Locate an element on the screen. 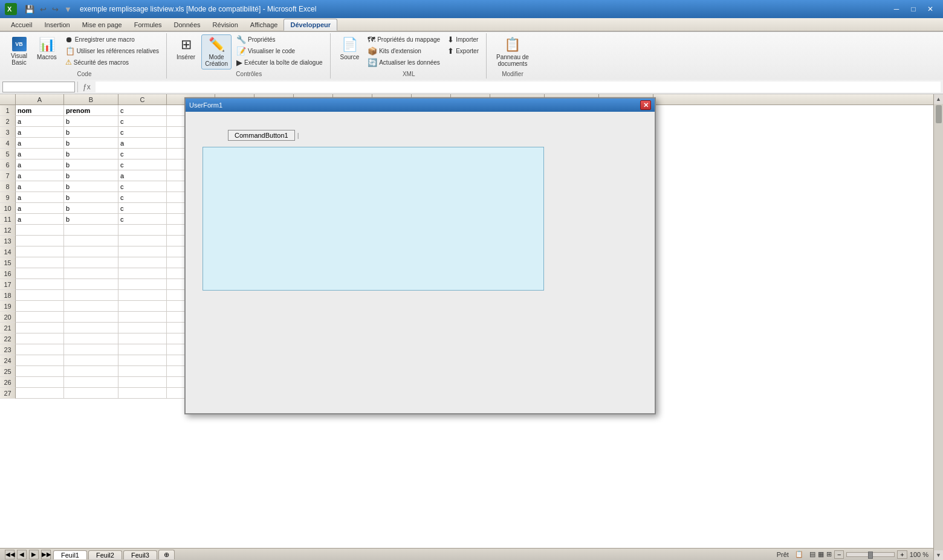 The width and height of the screenshot is (943, 560). references-relatives-btn: 📋 Utiliser les références relatives is located at coordinates (112, 51).